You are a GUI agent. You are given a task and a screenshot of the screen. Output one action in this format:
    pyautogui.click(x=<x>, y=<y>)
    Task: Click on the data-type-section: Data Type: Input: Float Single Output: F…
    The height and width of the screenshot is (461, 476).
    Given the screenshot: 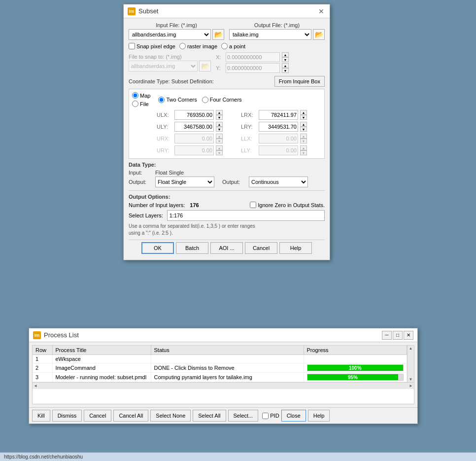 What is the action you would take?
    pyautogui.click(x=227, y=175)
    